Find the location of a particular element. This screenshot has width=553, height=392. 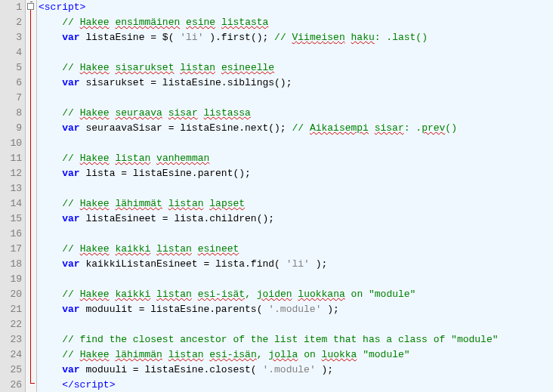

code-line: var kaikkiListanEsineet = lista.find( 'l… is located at coordinates (296, 264).